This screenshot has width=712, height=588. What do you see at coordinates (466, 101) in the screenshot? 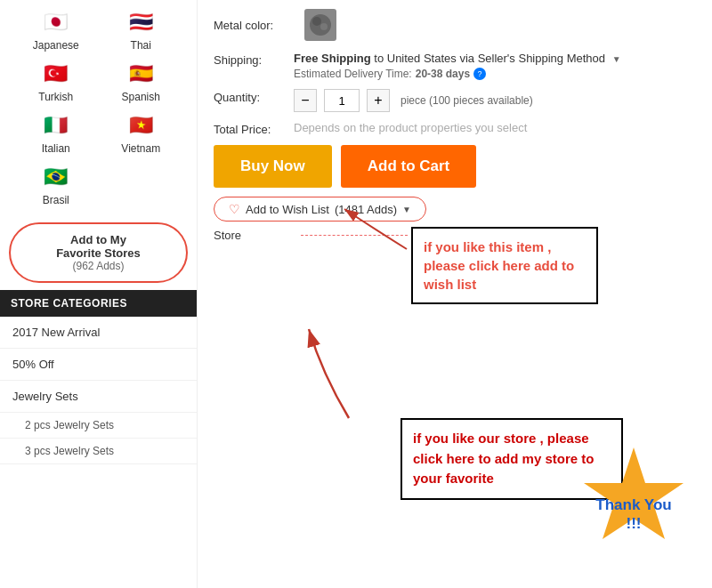
I see `quantity-available-text: piece (100 pieces available)` at bounding box center [466, 101].